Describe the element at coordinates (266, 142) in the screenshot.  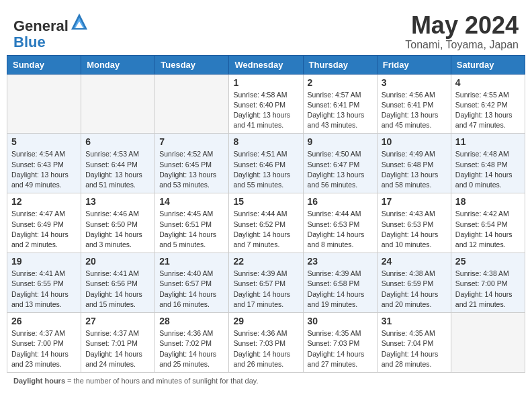
I see `day-number: 8` at that location.